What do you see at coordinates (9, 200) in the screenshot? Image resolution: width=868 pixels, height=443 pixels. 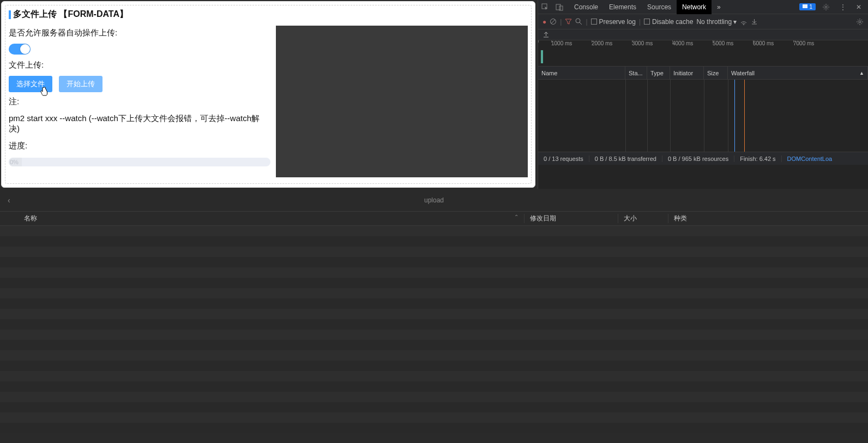 I see `back-button-icon: ‹` at bounding box center [9, 200].